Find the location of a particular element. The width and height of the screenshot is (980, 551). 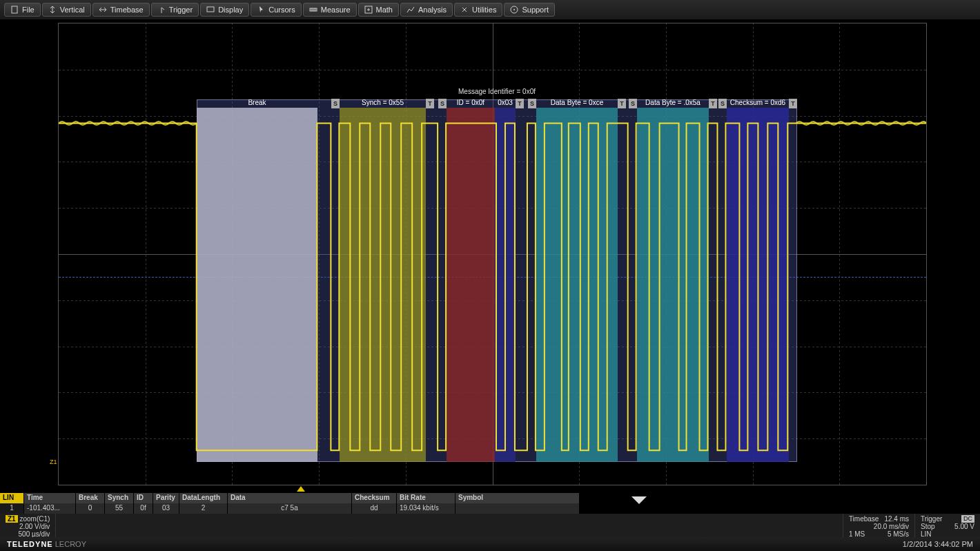

cell-datalen: 2 is located at coordinates (204, 508).